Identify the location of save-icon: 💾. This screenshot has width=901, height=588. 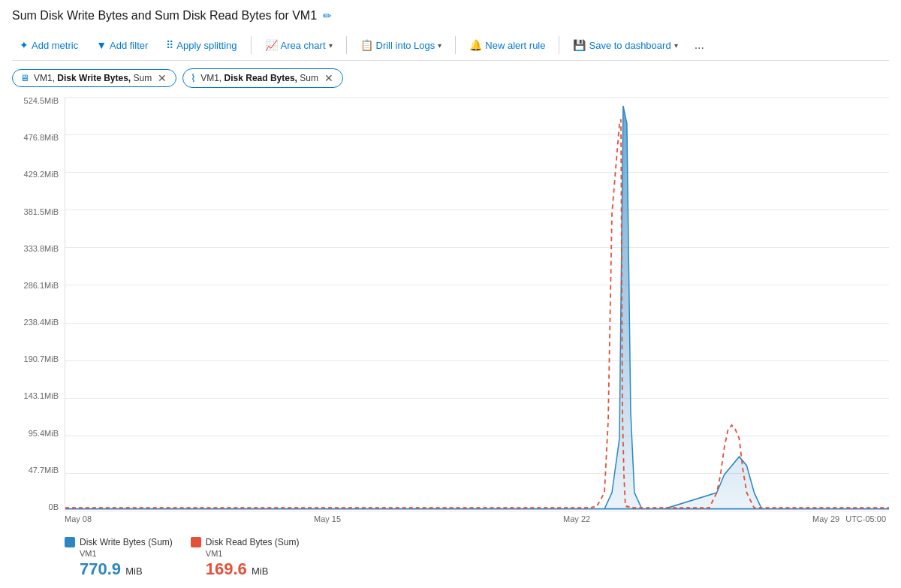
(580, 45).